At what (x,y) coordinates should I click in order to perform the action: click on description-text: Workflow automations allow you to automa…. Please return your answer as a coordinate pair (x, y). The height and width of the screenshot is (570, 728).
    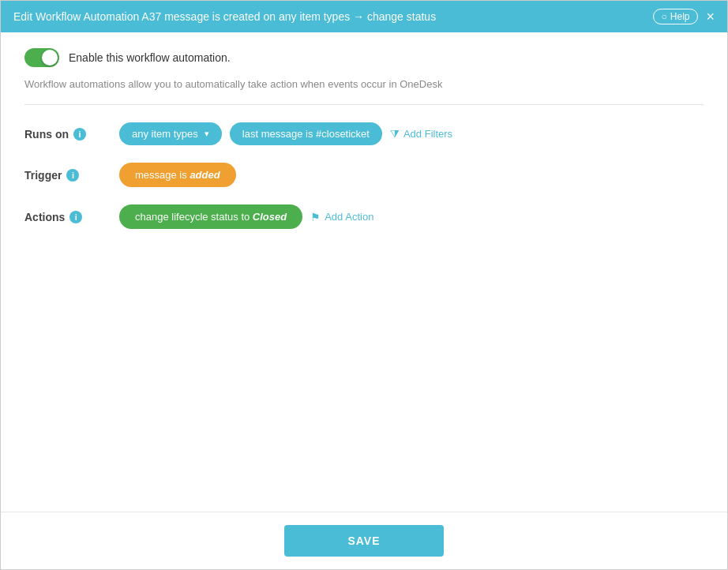
    Looking at the image, I should click on (364, 84).